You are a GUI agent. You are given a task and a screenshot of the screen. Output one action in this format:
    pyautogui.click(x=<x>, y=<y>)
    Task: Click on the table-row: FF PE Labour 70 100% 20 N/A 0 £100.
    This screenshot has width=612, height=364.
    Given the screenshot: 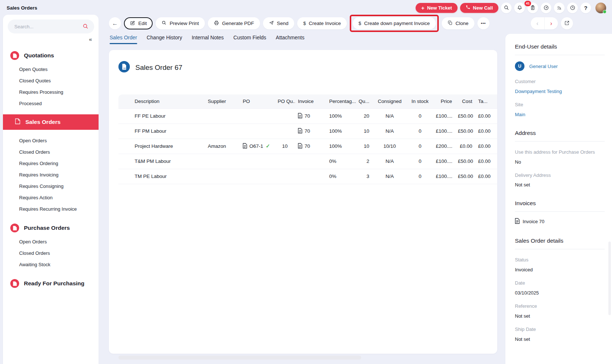 What is the action you would take?
    pyautogui.click(x=308, y=116)
    